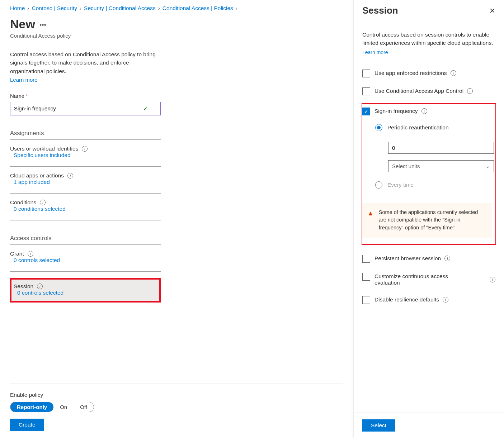 This screenshot has width=504, height=438. Describe the element at coordinates (176, 407) in the screenshot. I see `footer: Enable policy Report-only On Off Create` at that location.